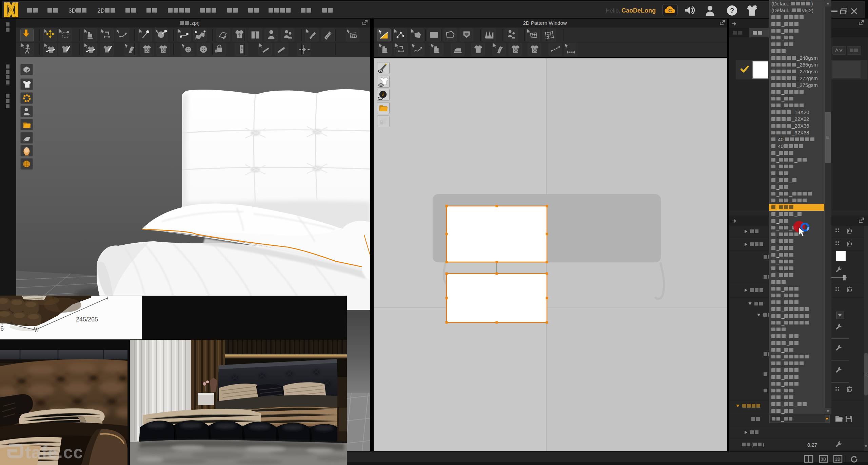 This screenshot has width=868, height=465. Describe the element at coordinates (54, 452) in the screenshot. I see `svg-text: tafe.cc` at that location.